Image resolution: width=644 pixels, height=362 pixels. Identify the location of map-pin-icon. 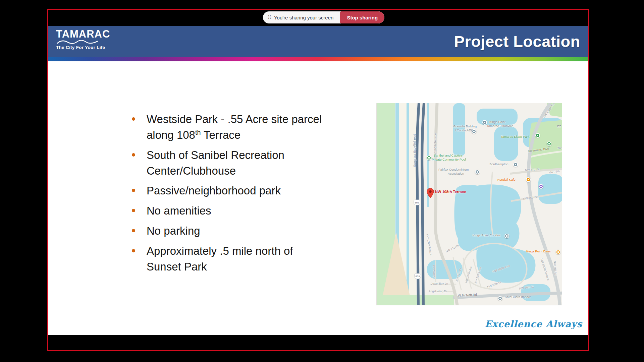
(430, 193).